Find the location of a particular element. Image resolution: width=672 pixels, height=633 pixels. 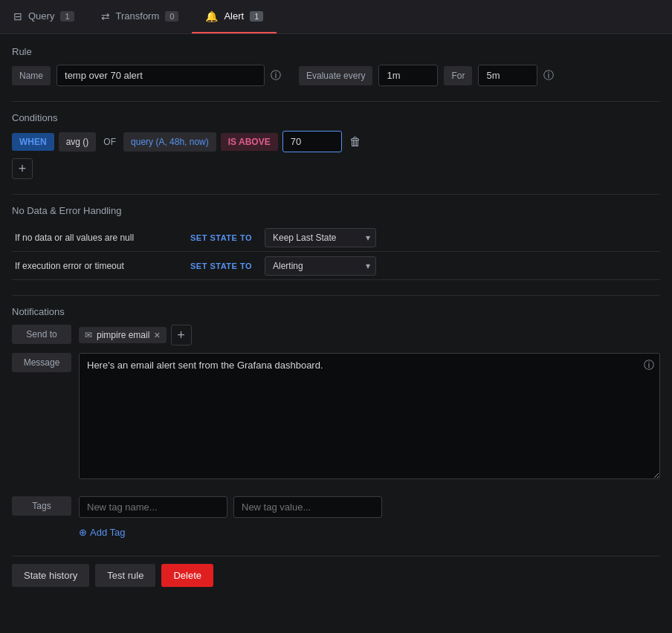

threshold-input is located at coordinates (312, 141).